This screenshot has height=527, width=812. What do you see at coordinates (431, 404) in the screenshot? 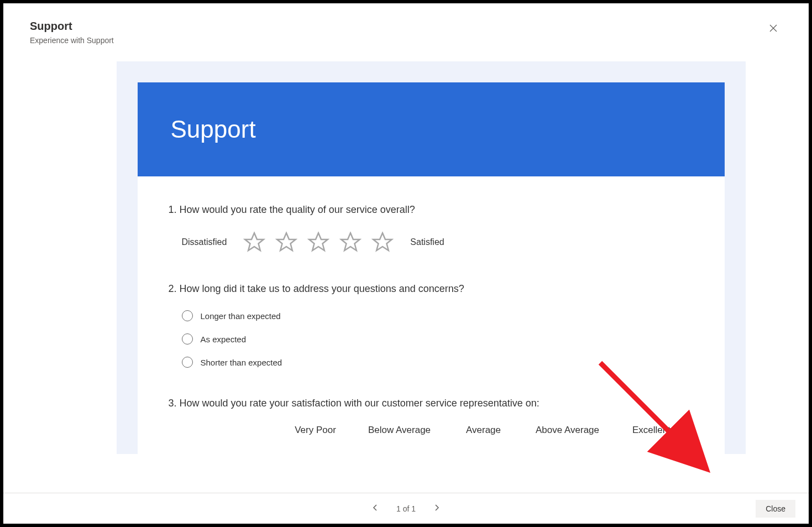
I see `question-3-text: 3. How would you rate your satisfaction …` at bounding box center [431, 404].